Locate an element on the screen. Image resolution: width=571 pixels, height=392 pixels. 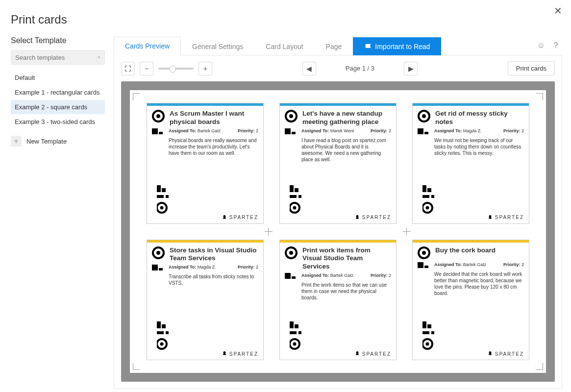
plus-icon: + is located at coordinates (16, 141).